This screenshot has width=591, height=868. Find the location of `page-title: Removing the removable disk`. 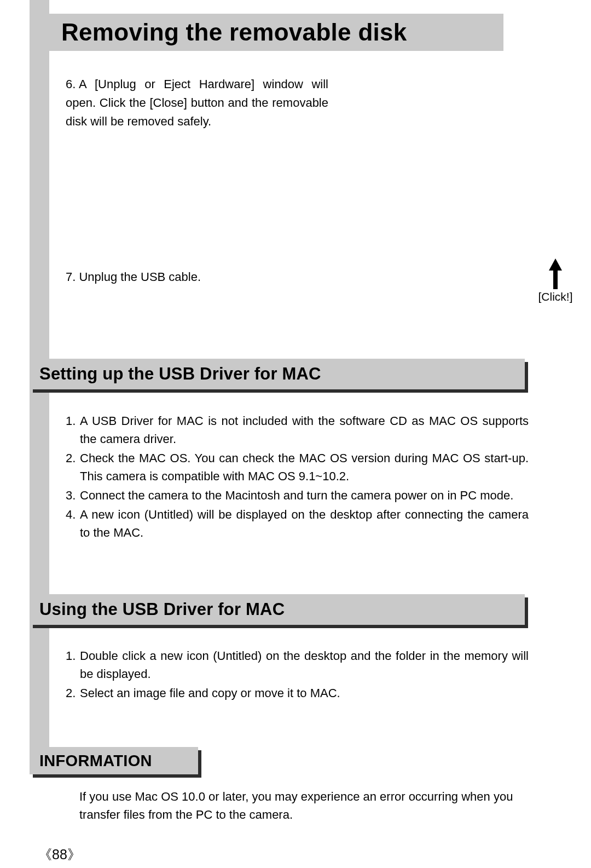

page-title: Removing the removable disk is located at coordinates (234, 32).